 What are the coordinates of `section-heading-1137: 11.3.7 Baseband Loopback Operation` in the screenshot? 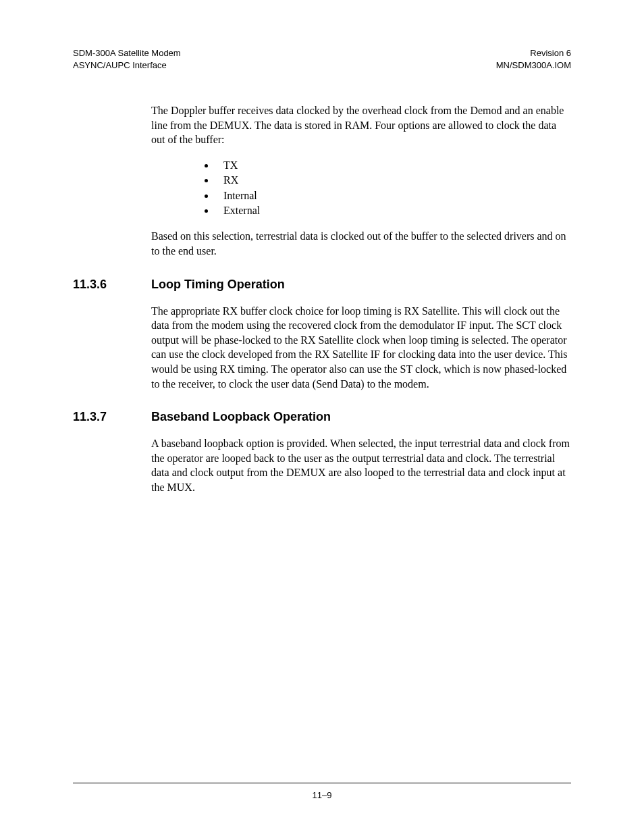 It's located at (322, 417).